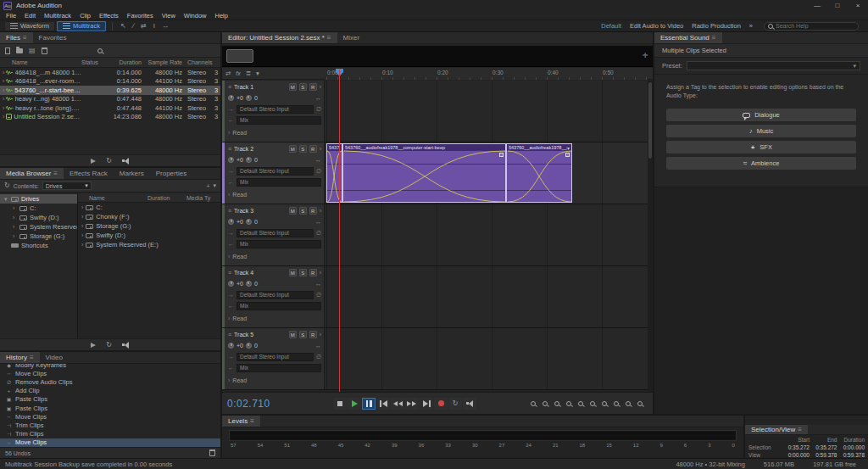 This screenshot has height=469, width=868. What do you see at coordinates (258, 73) in the screenshot?
I see `eq-icon: ▾` at bounding box center [258, 73].